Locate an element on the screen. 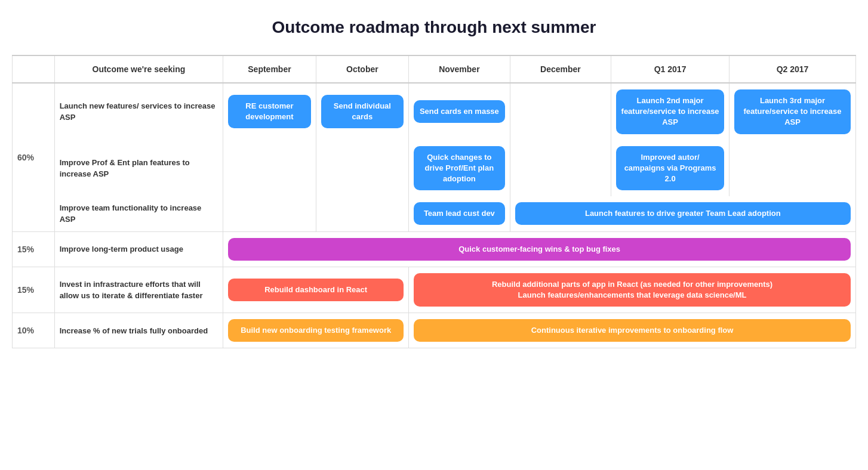 This screenshot has width=868, height=470. card-launch-features-team: Launch features to drive greater Team Le… is located at coordinates (683, 214).